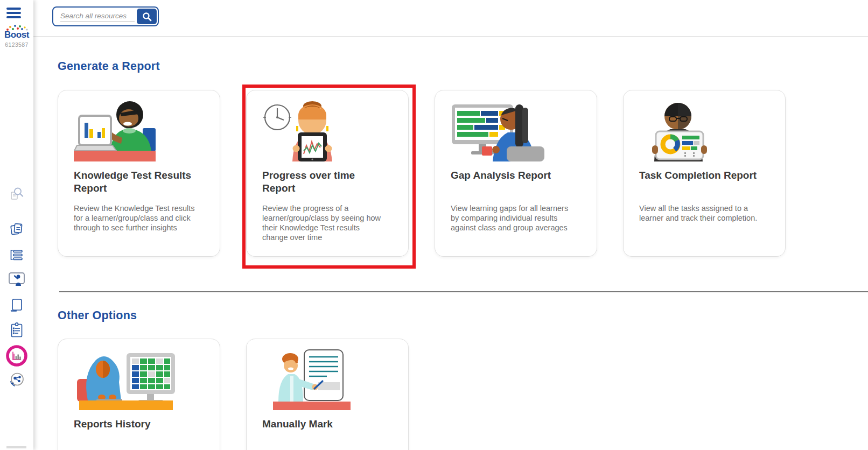 This screenshot has width=868, height=450. I want to click on card-progress-over-time-report: Progress over time Report Review the pro…, so click(327, 173).